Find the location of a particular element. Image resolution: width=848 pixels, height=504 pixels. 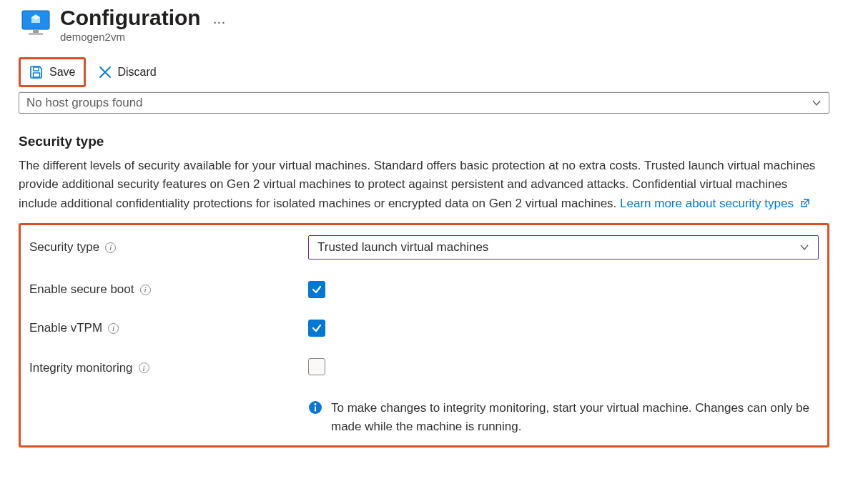

save-icon is located at coordinates (36, 72).